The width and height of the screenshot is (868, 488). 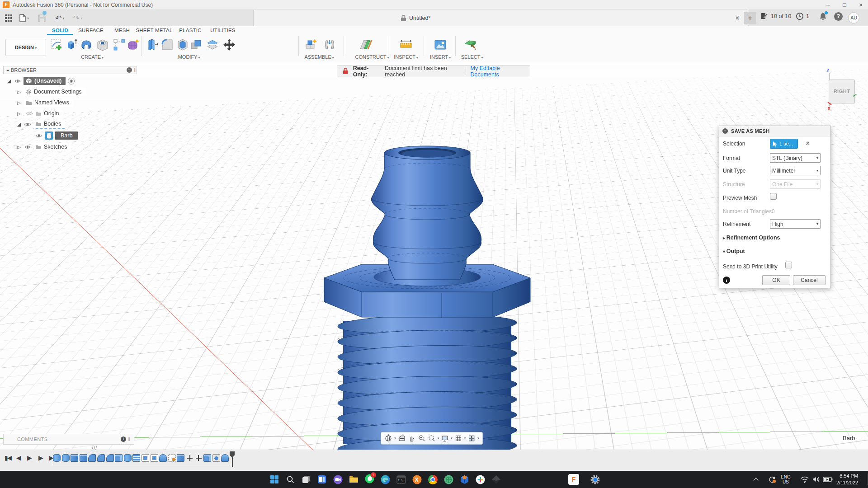 What do you see at coordinates (338, 479) in the screenshot?
I see `chat-icon` at bounding box center [338, 479].